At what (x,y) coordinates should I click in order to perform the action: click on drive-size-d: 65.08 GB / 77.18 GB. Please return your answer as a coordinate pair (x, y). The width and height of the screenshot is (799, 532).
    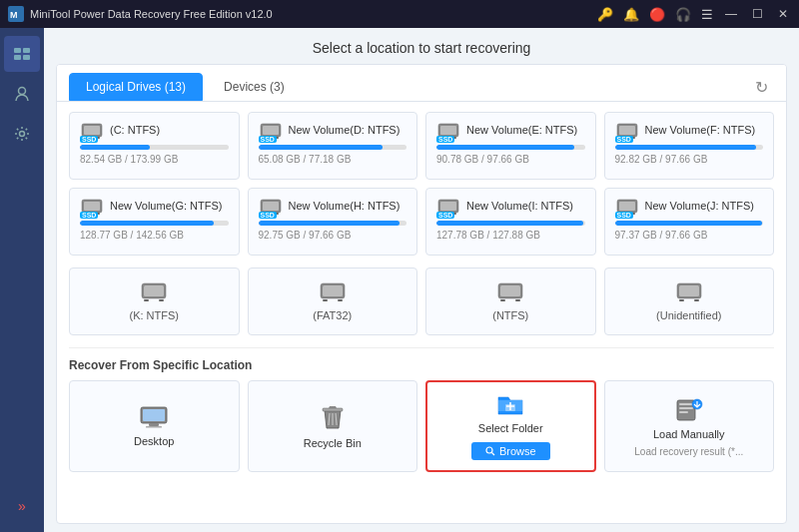
    Looking at the image, I should click on (334, 160).